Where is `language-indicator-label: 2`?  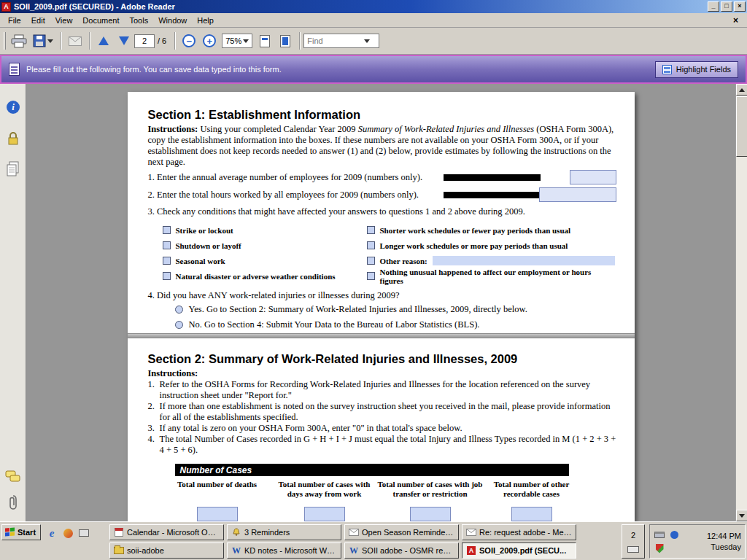
language-indicator-label: 2 is located at coordinates (633, 535).